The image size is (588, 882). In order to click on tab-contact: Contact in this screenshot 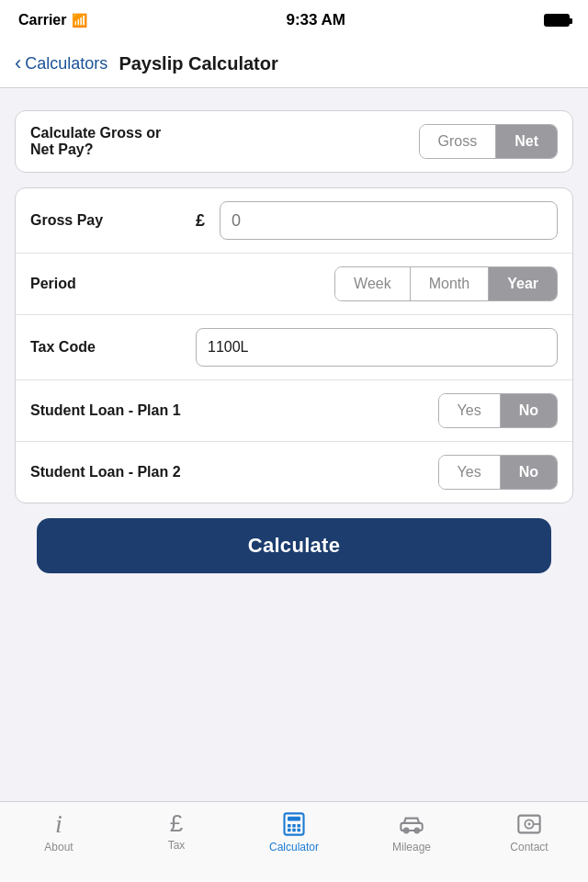, I will do `click(529, 832)`.